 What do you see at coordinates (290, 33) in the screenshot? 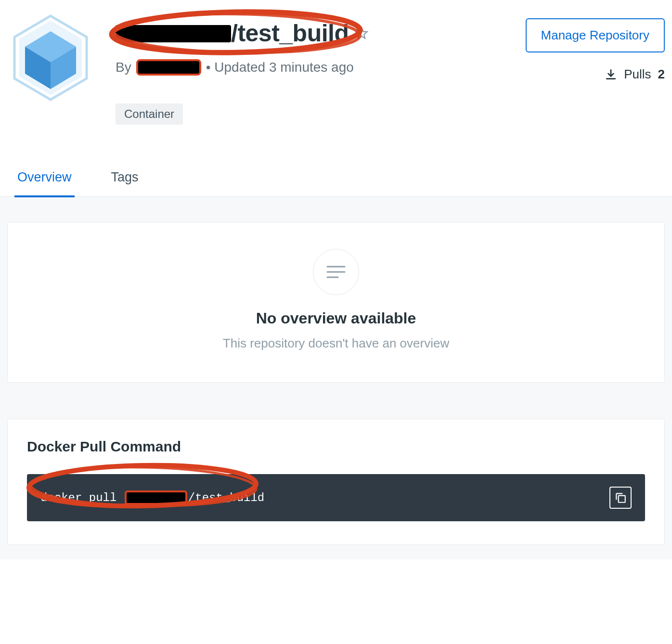
I see `repo-title-suffix: /test_build` at bounding box center [290, 33].